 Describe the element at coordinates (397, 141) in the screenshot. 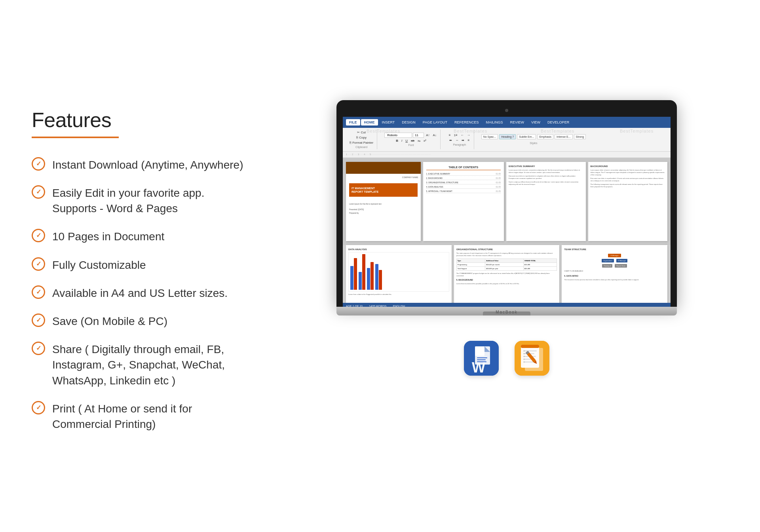

I see `bold-button: B` at that location.